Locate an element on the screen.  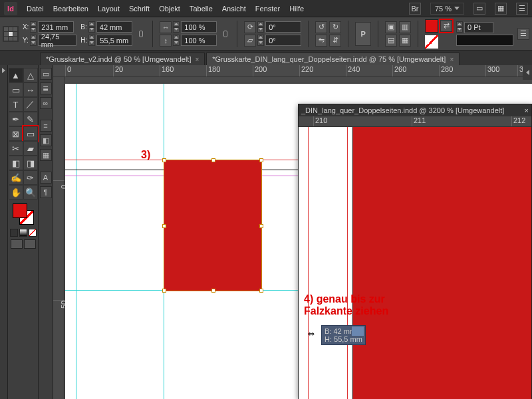
constrain-wh-icon is located at coordinates (141, 34).